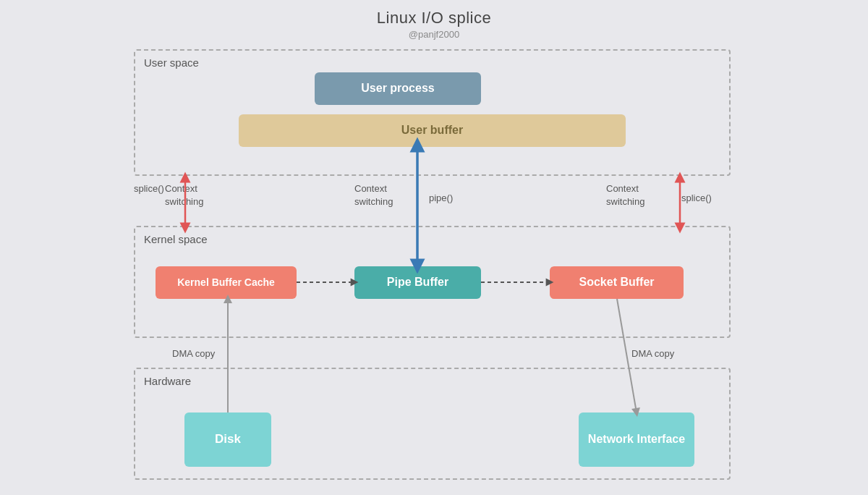  Describe the element at coordinates (228, 440) in the screenshot. I see `disk-box: Disk` at that location.